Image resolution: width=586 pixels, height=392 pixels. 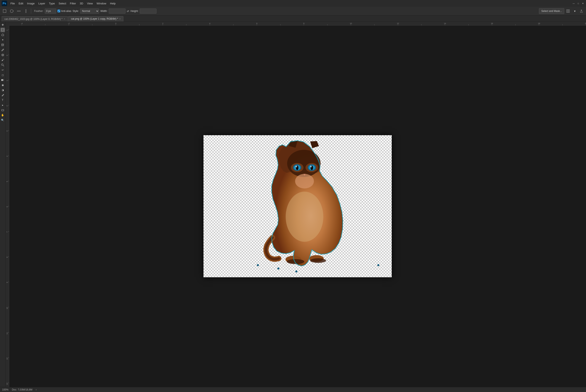 I want to click on magic-wand-tool: ✦, so click(x=3, y=40).